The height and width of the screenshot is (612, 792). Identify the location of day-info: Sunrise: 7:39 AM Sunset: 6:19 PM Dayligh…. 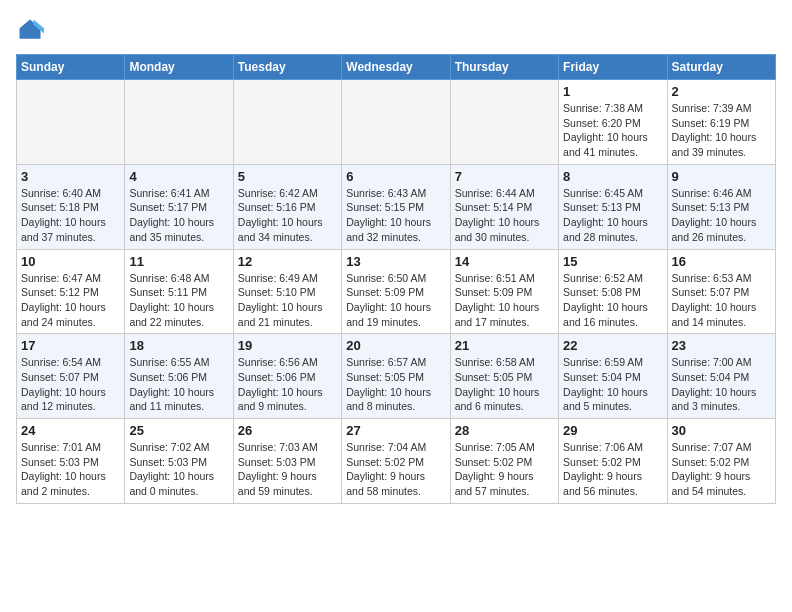
(722, 130).